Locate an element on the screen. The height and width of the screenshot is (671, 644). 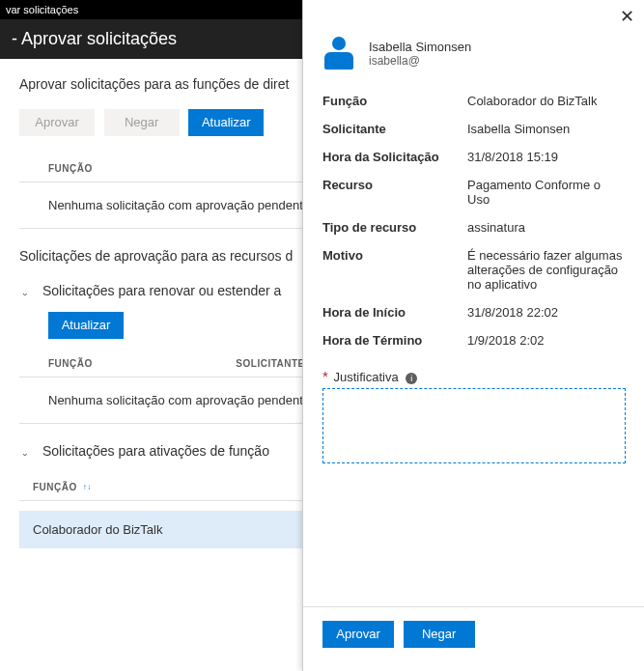
page-title: - Aprovar solicitações is located at coordinates (95, 39).